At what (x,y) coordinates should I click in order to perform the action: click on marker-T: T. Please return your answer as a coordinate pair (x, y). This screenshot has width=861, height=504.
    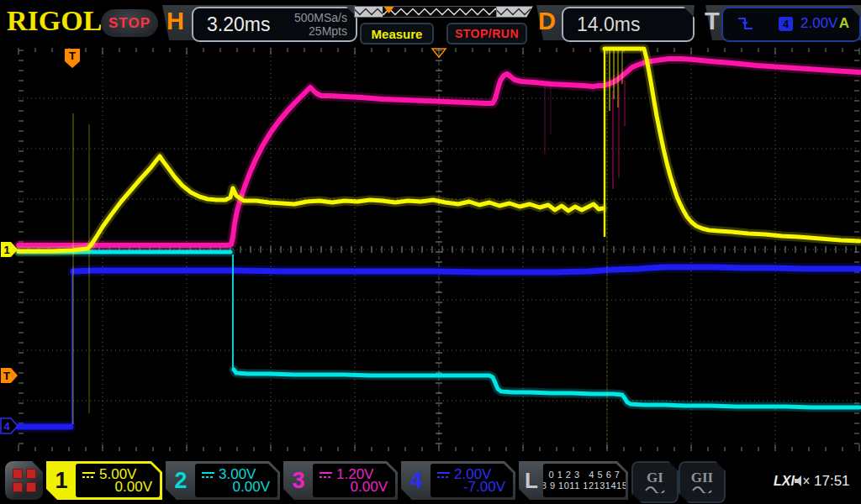
    Looking at the image, I should click on (9, 375).